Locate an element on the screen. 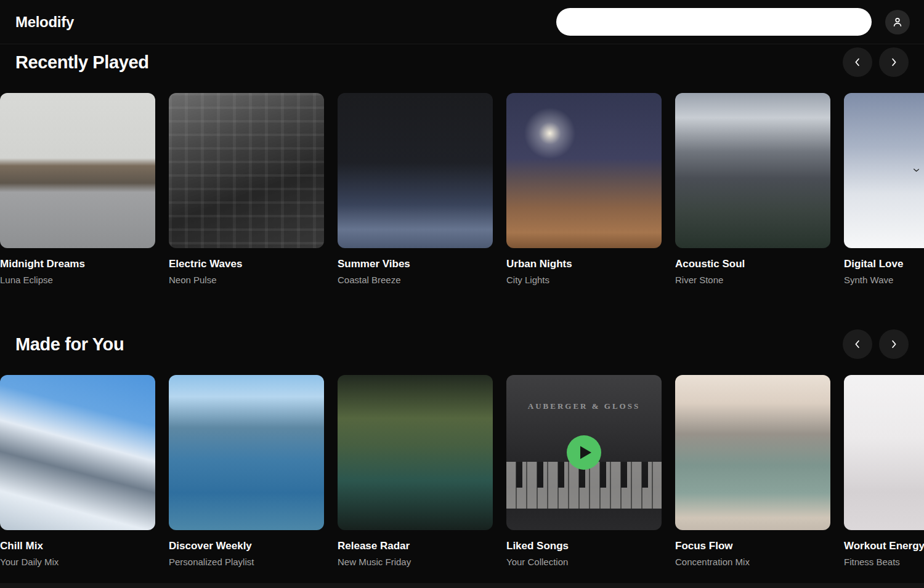  card-title: Discover Weekly is located at coordinates (246, 546).